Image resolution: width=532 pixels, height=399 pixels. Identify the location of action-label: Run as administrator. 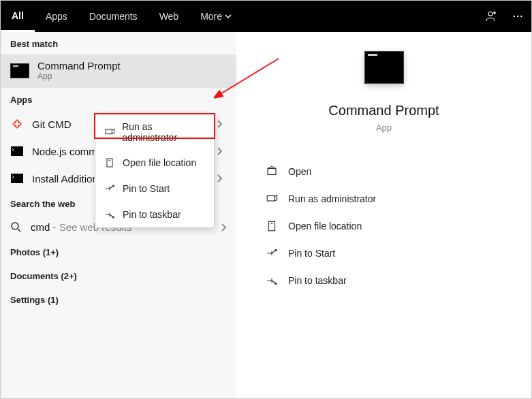
(332, 199).